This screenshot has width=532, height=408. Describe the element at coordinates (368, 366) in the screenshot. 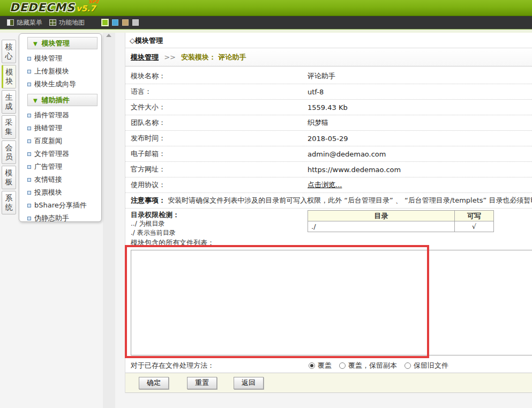

I see `radio-option-overwrite-keep-copy: 覆盖，保留副本` at that location.